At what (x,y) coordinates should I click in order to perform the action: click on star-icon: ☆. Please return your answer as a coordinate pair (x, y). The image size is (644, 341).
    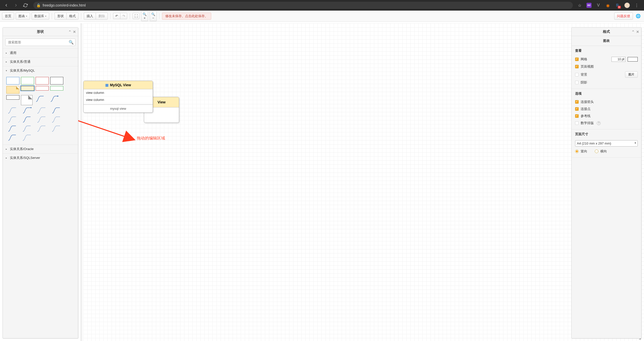
    Looking at the image, I should click on (580, 5).